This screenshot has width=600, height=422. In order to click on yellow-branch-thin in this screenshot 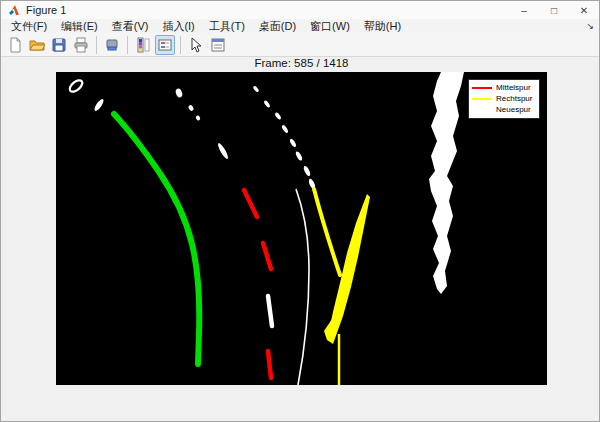, I will do `click(327, 232)`.